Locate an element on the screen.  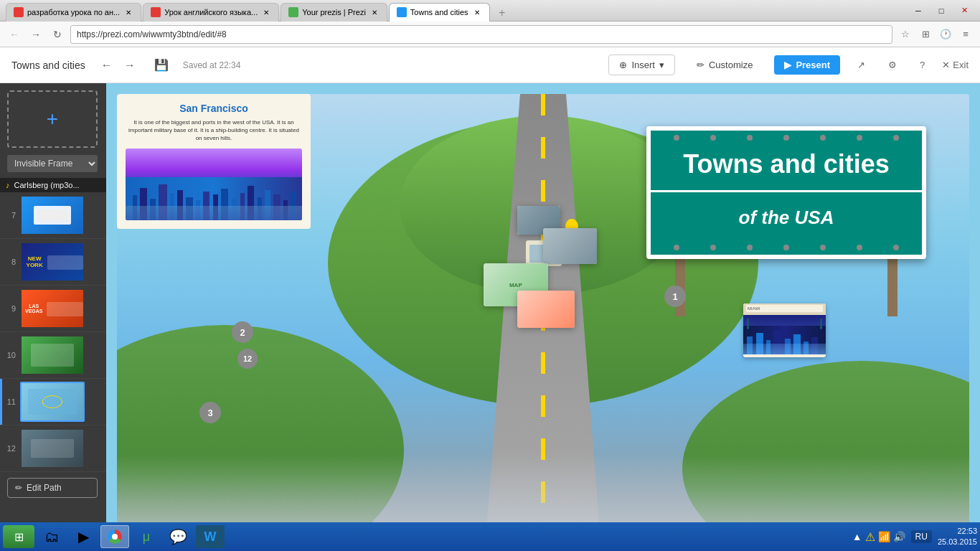
insert-icon: ⊕ is located at coordinates (623, 65).